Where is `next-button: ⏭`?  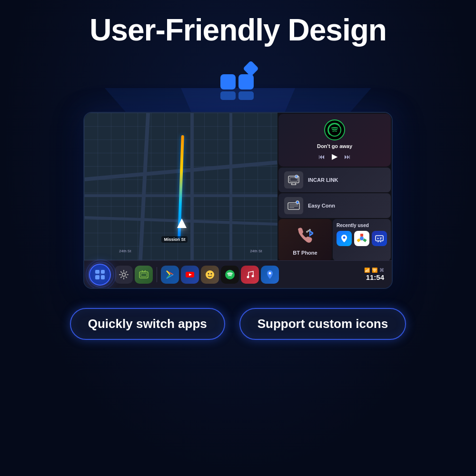 next-button: ⏭ is located at coordinates (347, 157).